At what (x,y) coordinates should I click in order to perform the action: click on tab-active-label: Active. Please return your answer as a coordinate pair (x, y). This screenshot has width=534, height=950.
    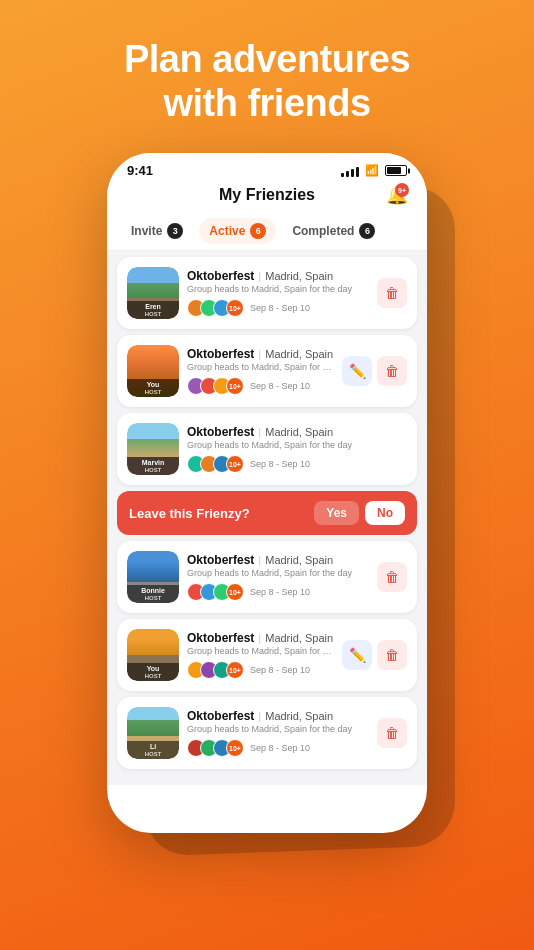
    Looking at the image, I should click on (227, 231).